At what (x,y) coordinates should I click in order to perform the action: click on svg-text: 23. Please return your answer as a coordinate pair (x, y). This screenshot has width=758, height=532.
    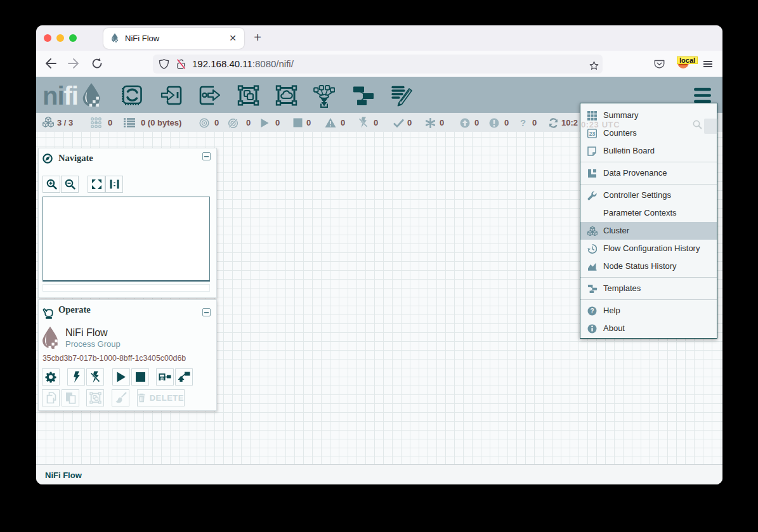
    Looking at the image, I should click on (592, 134).